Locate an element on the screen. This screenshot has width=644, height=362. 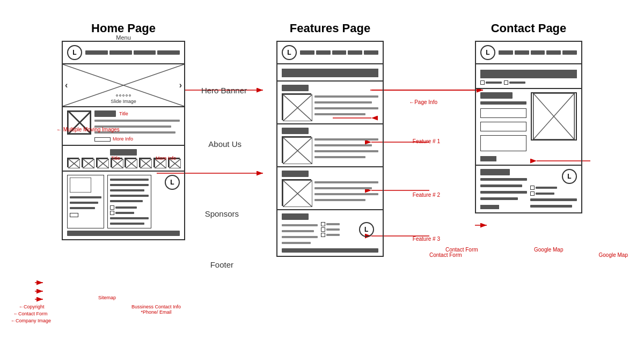
bussiness-annotation: Bussiness Contact Info*Phone/ Email is located at coordinates (156, 309).